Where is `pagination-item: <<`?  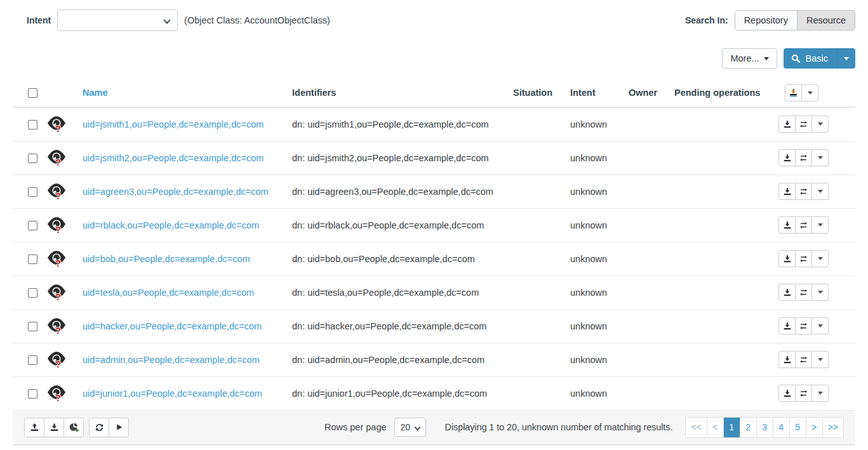 pagination-item: << is located at coordinates (696, 428).